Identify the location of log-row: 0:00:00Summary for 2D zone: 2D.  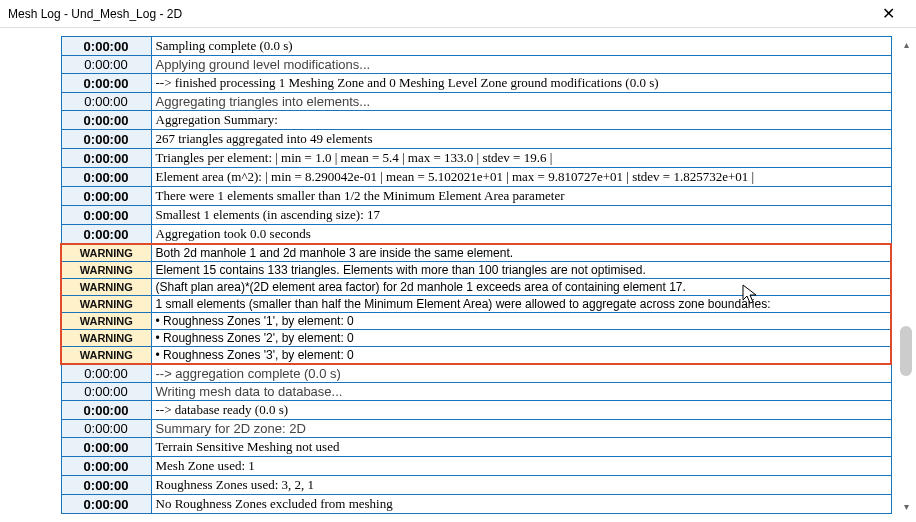
(476, 429).